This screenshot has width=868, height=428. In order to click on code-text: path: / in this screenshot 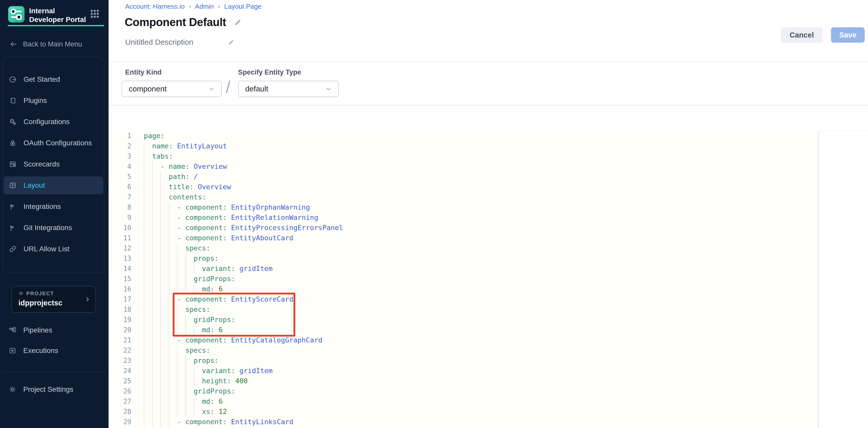, I will do `click(168, 177)`.